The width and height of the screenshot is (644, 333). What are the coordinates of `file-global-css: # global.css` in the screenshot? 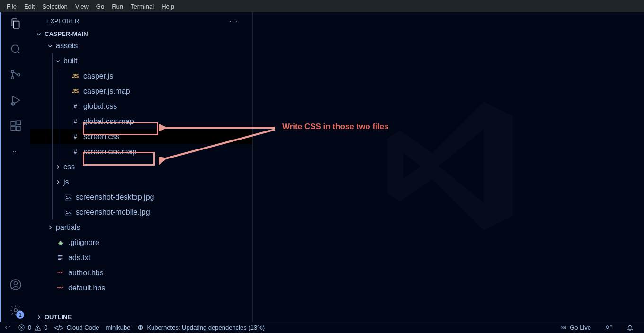 It's located at (141, 106).